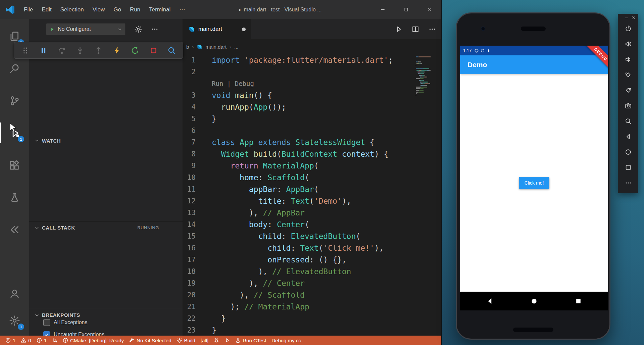  What do you see at coordinates (430, 9) in the screenshot?
I see `window-close-button` at bounding box center [430, 9].